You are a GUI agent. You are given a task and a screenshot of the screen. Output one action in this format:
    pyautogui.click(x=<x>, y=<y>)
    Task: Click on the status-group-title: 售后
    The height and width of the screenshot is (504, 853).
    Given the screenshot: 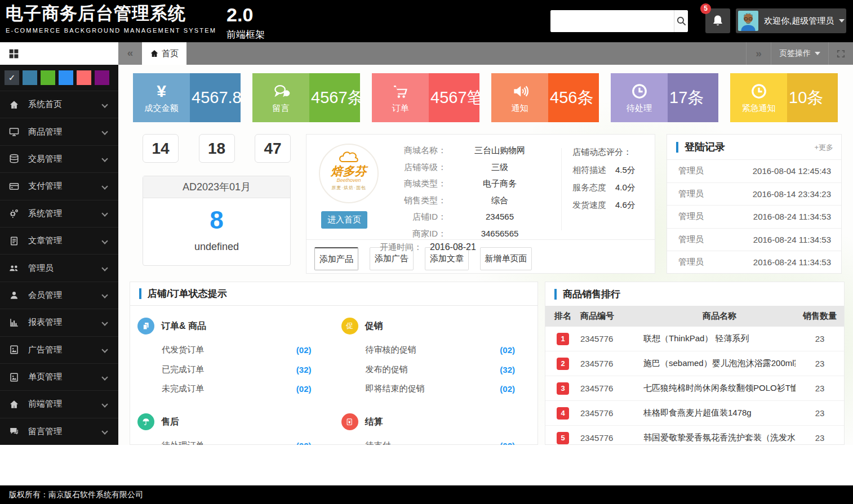 What is the action you would take?
    pyautogui.click(x=170, y=422)
    